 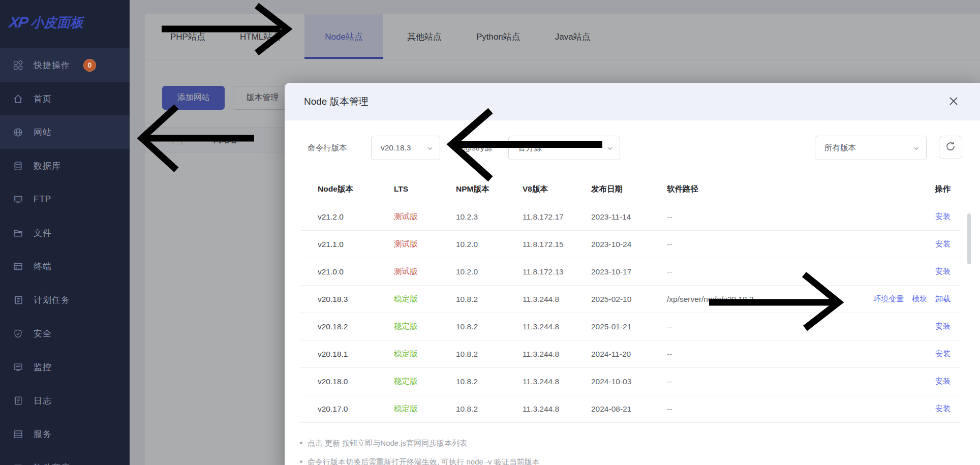 What do you see at coordinates (52, 65) in the screenshot?
I see `sidebar-item-label: 快捷操作` at bounding box center [52, 65].